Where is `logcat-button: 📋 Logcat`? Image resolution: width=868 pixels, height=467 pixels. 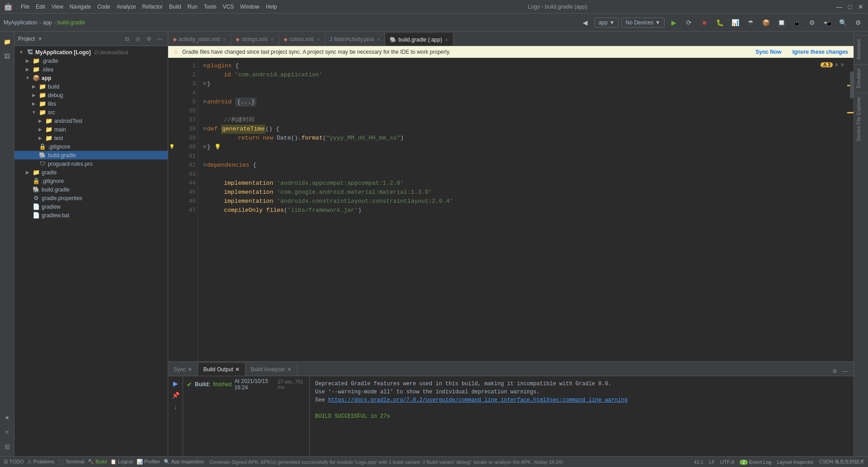
logcat-button: 📋 Logcat is located at coordinates (122, 462).